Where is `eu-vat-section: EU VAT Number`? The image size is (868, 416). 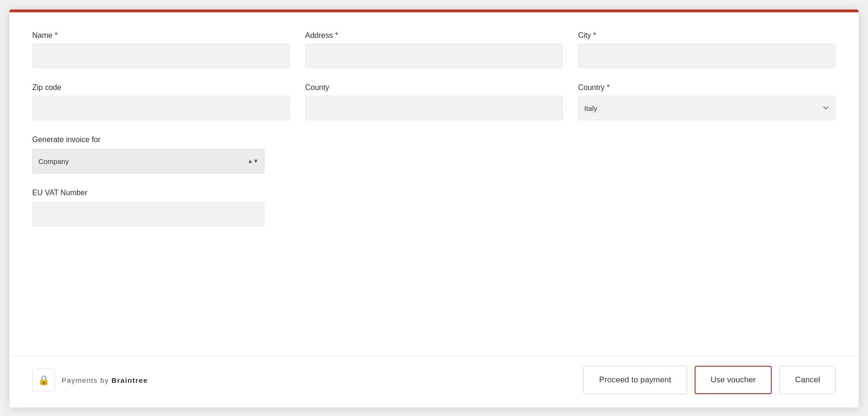 eu-vat-section: EU VAT Number is located at coordinates (434, 208).